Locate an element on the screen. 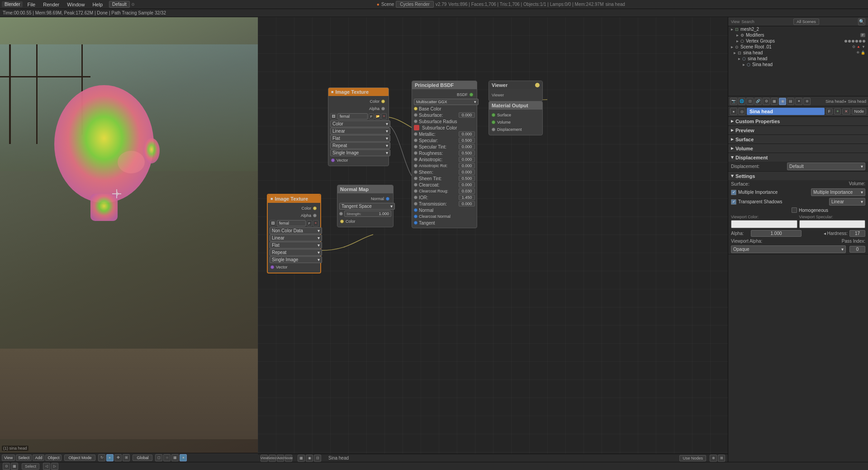  pass-index-field: 0 is located at coordinates (858, 249).